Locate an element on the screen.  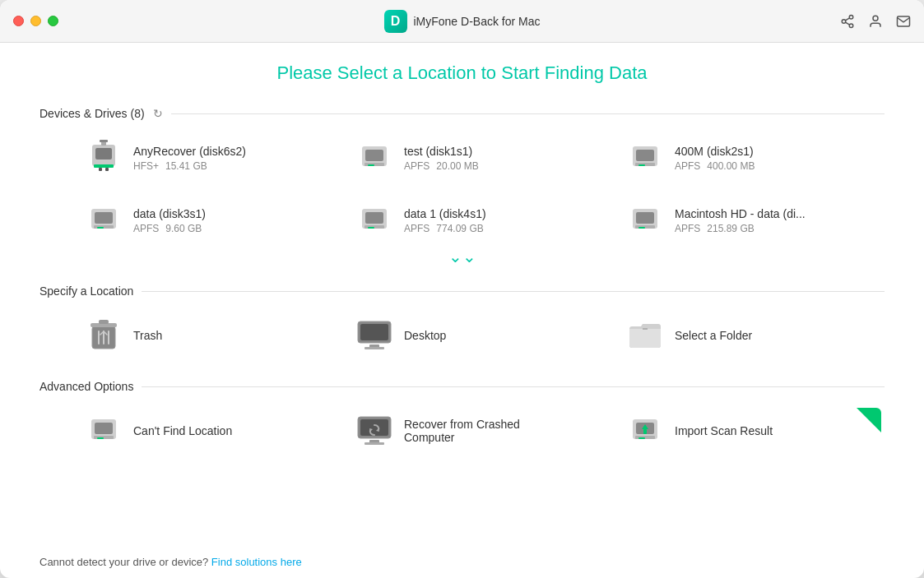
device-item-1: test (disk1s1) APFS 20.00 MB is located at coordinates (482, 158).